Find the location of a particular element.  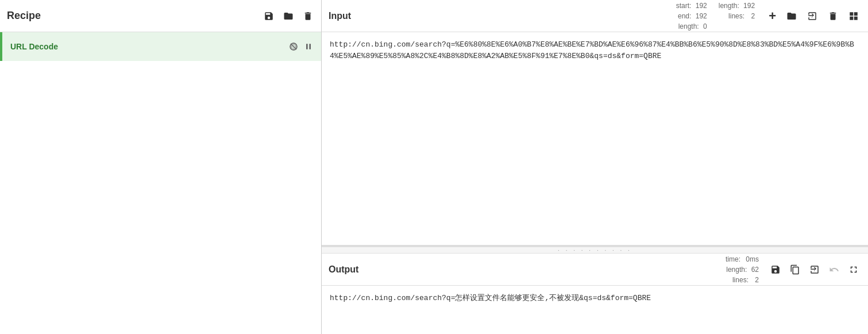

pause-button is located at coordinates (308, 47).